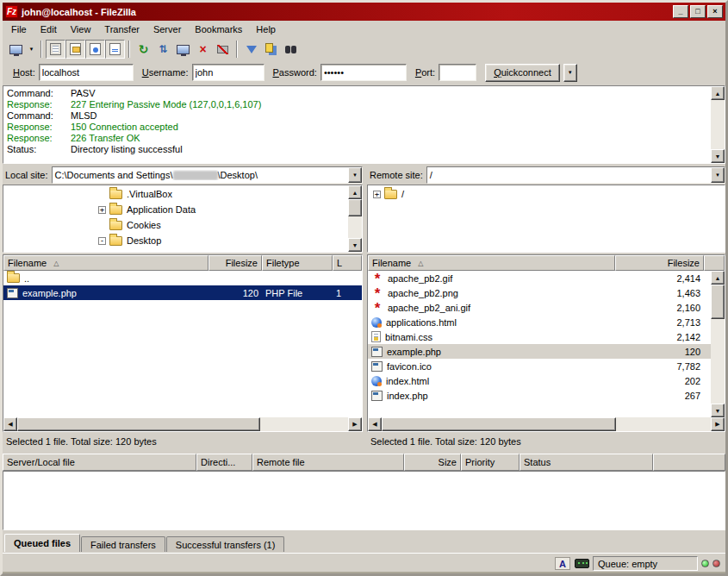 This screenshot has height=576, width=728. Describe the element at coordinates (183, 49) in the screenshot. I see `preview-button` at that location.